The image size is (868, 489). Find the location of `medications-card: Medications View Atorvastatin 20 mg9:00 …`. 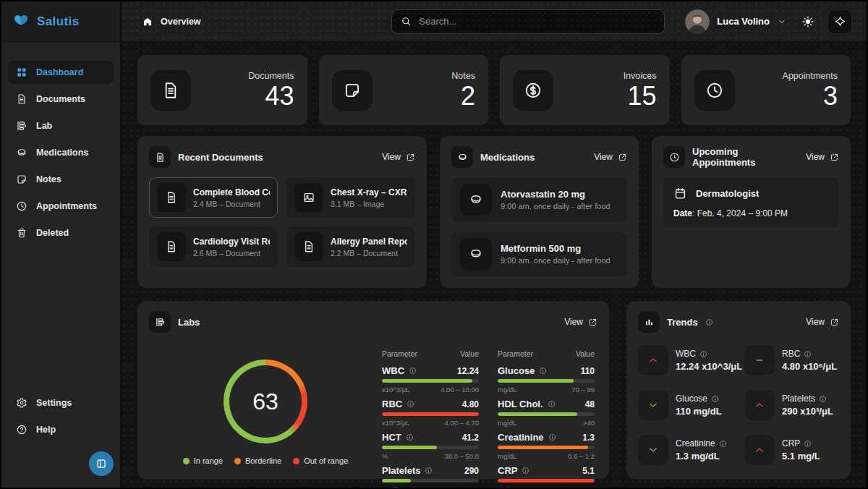

medications-card: Medications View Atorvastatin 20 mg9:00 … is located at coordinates (540, 212).